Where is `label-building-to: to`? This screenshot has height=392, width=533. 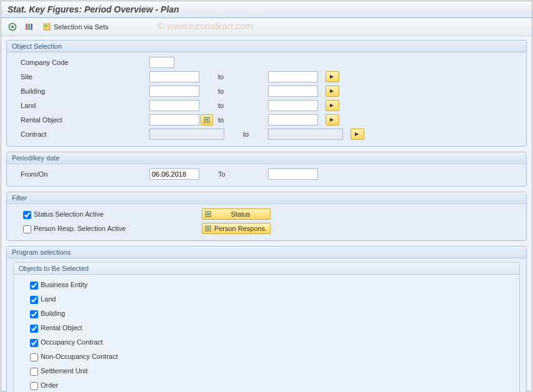
label-building-to: to is located at coordinates (234, 91).